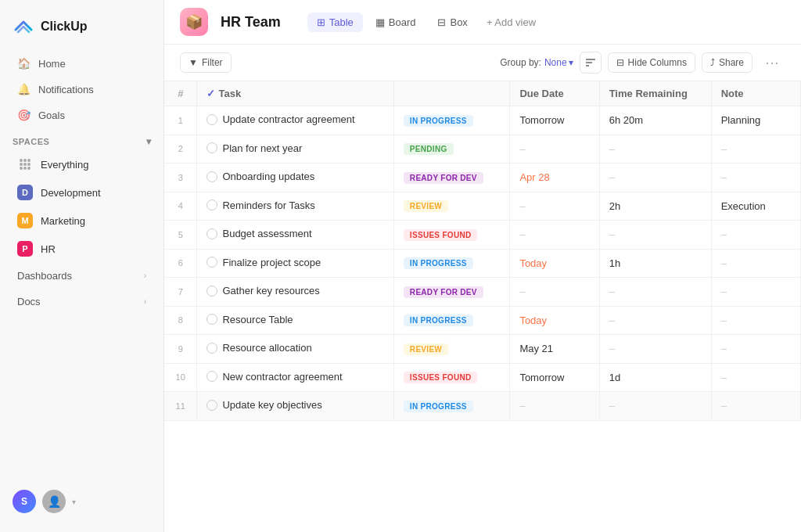 The height and width of the screenshot is (532, 801). What do you see at coordinates (296, 120) in the screenshot?
I see `task-name-cell: Update contractor agreement` at bounding box center [296, 120].